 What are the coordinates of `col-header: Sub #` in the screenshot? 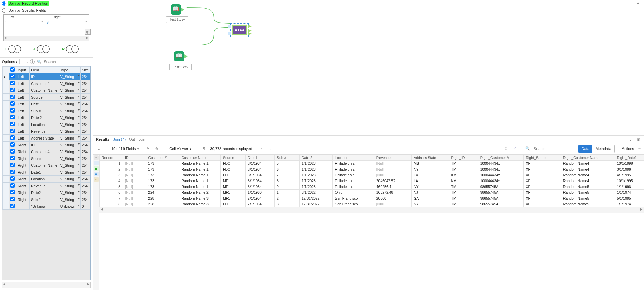 It's located at (287, 158).